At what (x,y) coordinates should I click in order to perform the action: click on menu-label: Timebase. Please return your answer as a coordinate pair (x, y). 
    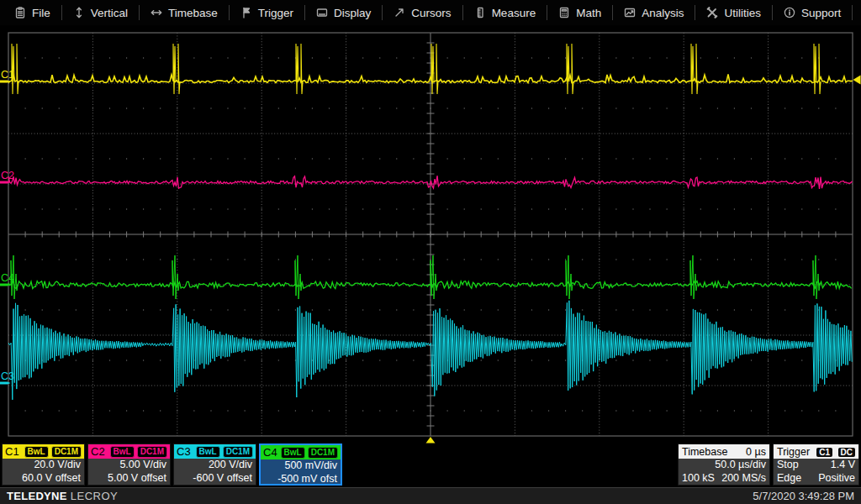
    Looking at the image, I should click on (193, 13).